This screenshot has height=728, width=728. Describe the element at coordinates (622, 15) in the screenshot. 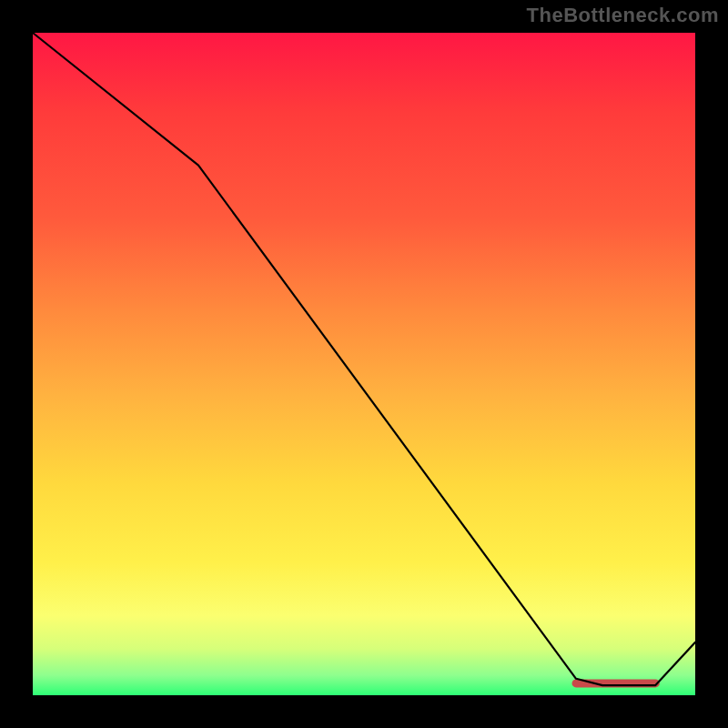

I see `watermark-text: TheBottleneck.com` at that location.